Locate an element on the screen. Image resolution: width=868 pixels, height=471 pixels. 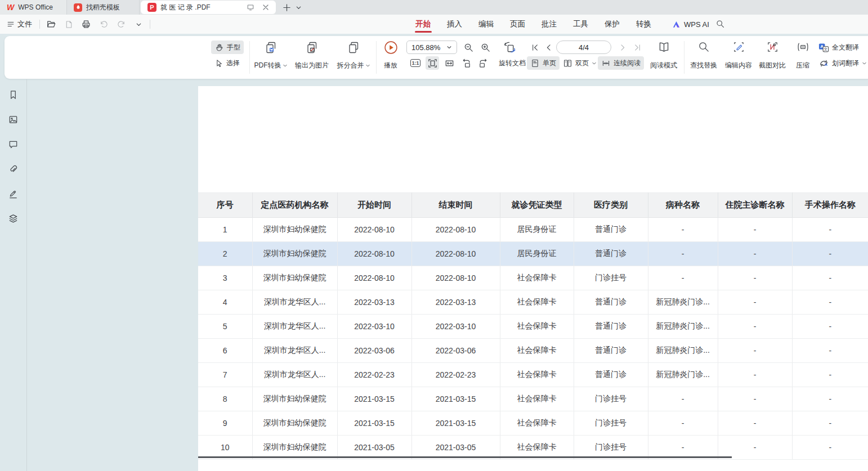
full-text-translate-button: A文 全文翻译 is located at coordinates (839, 47).